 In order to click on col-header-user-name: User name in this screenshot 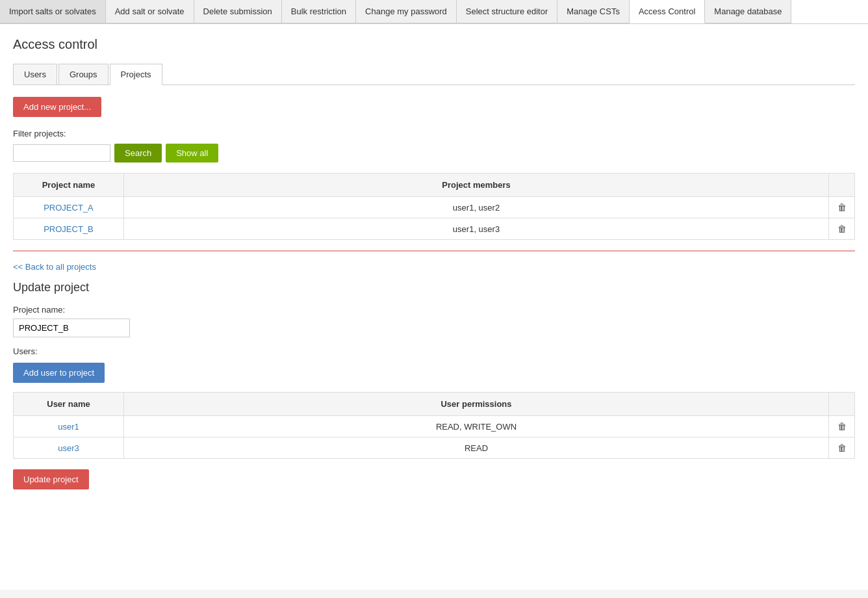, I will do `click(69, 404)`.